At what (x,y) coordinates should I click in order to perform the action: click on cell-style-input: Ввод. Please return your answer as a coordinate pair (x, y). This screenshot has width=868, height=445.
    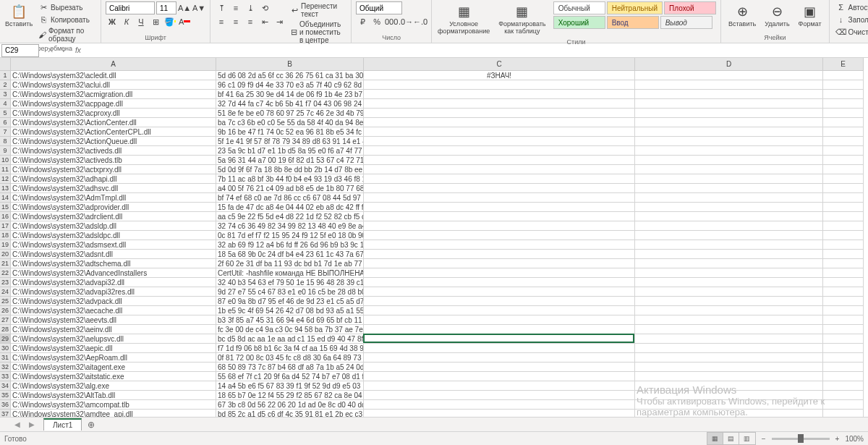
    Looking at the image, I should click on (633, 22).